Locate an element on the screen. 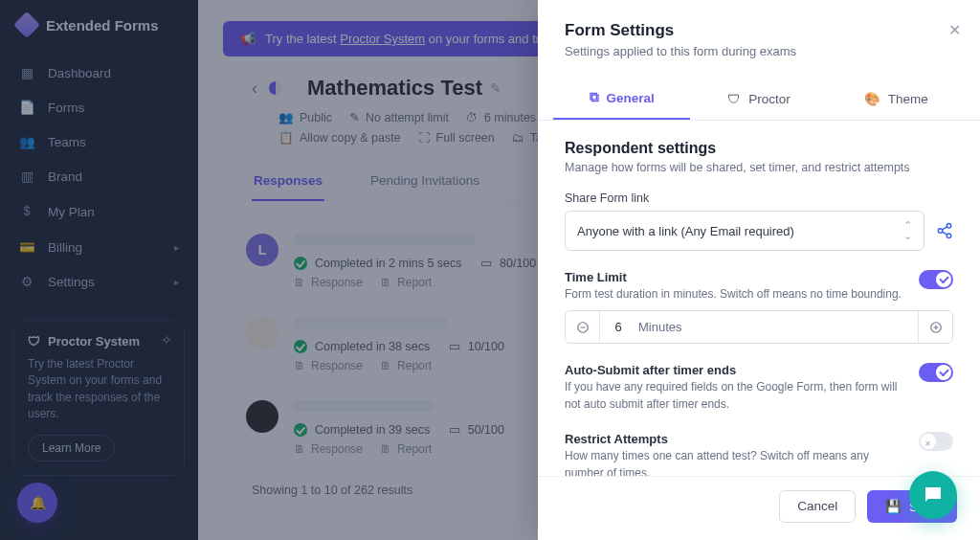 Image resolution: width=980 pixels, height=540 pixels. time-limit-unit: Minutes is located at coordinates (777, 327).